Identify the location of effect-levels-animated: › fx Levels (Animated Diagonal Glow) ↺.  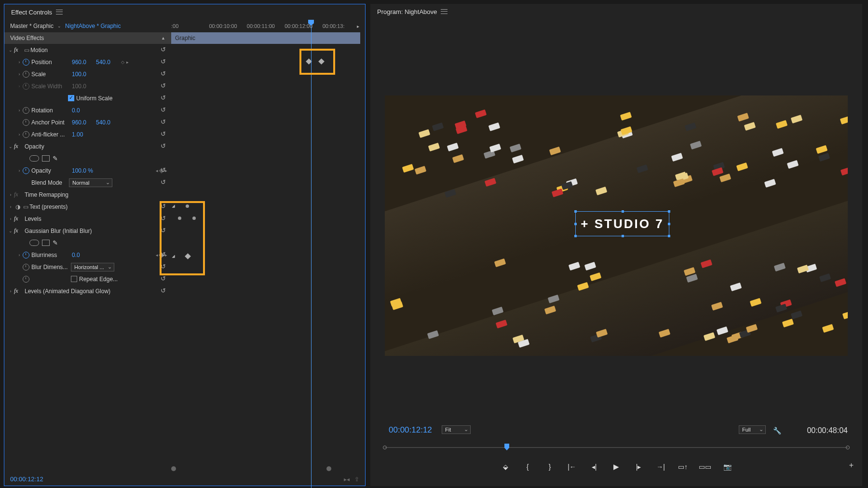
(88, 291).